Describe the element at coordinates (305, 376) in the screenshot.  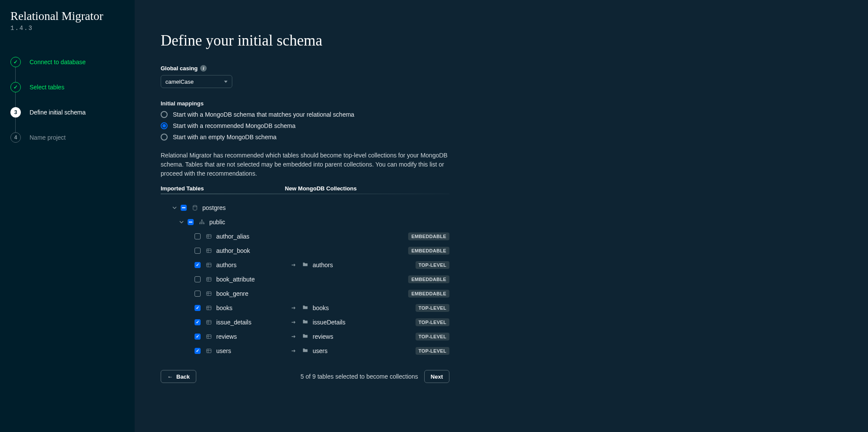
I see `footer-bar: ← Back 5 of 9 tables selected to become …` at that location.